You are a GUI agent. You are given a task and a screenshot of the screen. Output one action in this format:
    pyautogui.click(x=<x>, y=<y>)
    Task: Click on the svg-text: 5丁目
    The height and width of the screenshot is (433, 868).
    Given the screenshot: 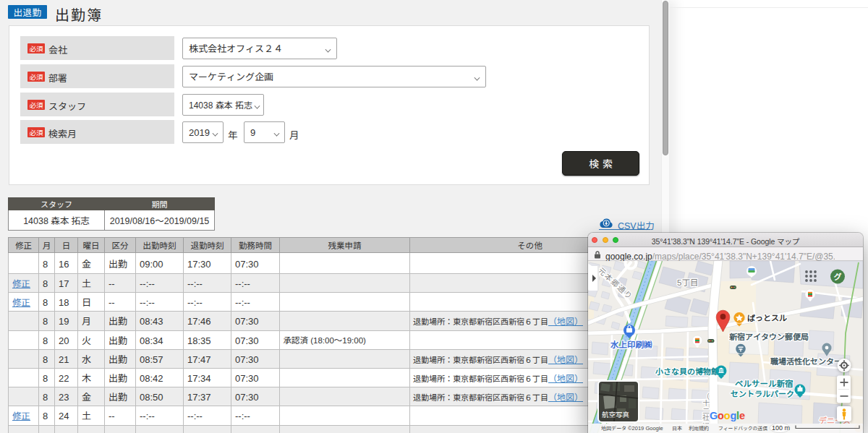 What is the action you would take?
    pyautogui.click(x=687, y=282)
    